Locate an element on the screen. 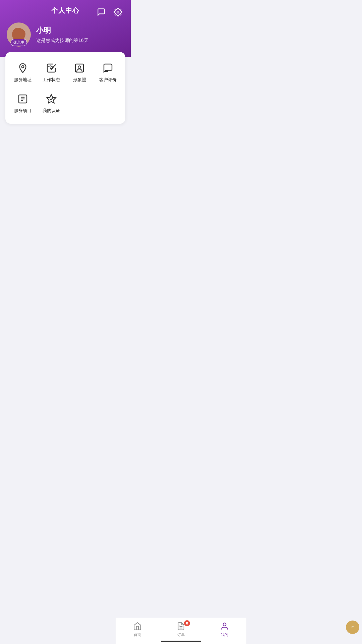 The height and width of the screenshot is (644, 362). settings-button is located at coordinates (118, 12).